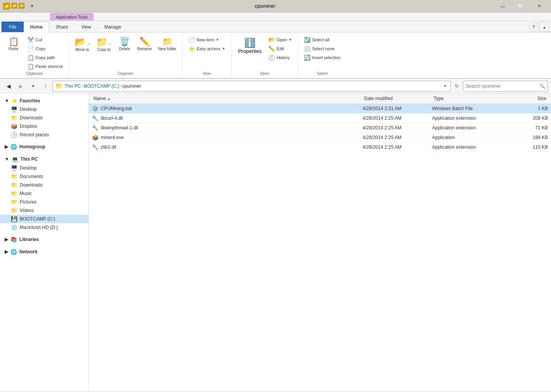 Image resolution: width=551 pixels, height=392 pixels. What do you see at coordinates (12, 27) in the screenshot?
I see `tab-file: File` at bounding box center [12, 27].